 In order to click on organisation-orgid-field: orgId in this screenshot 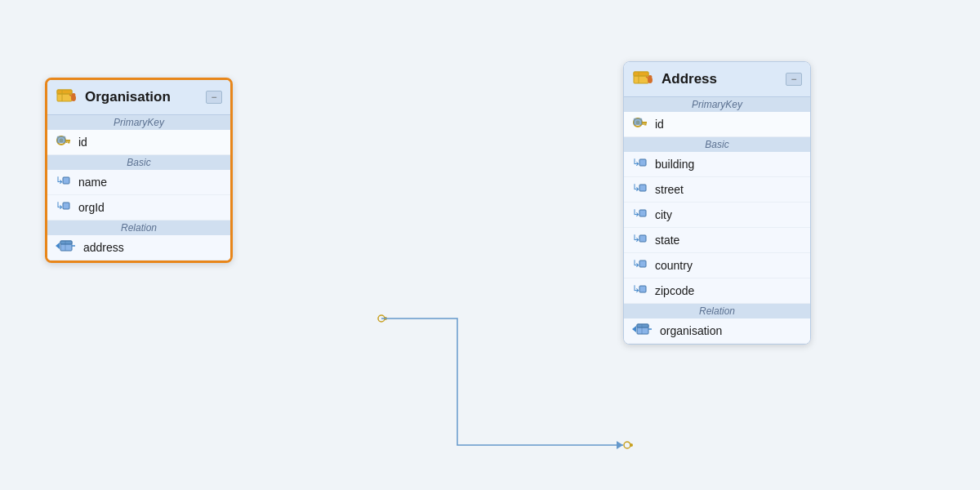, I will do `click(91, 207)`.